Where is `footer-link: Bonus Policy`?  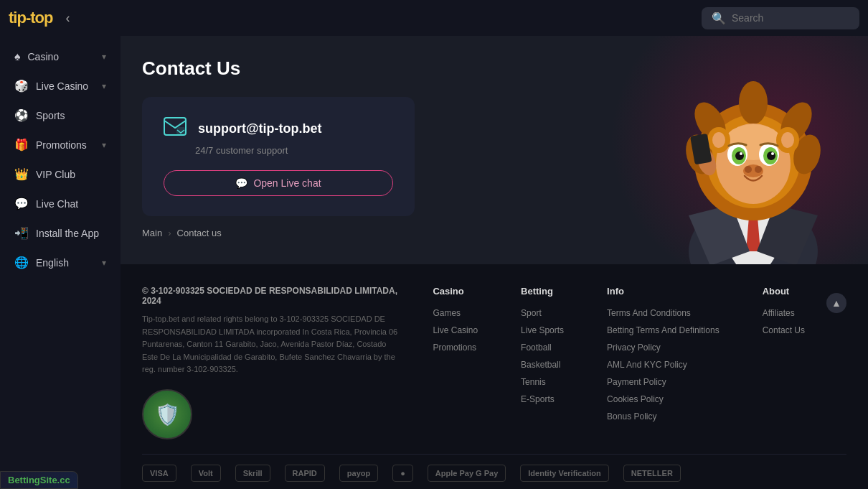
footer-link: Bonus Policy is located at coordinates (631, 416).